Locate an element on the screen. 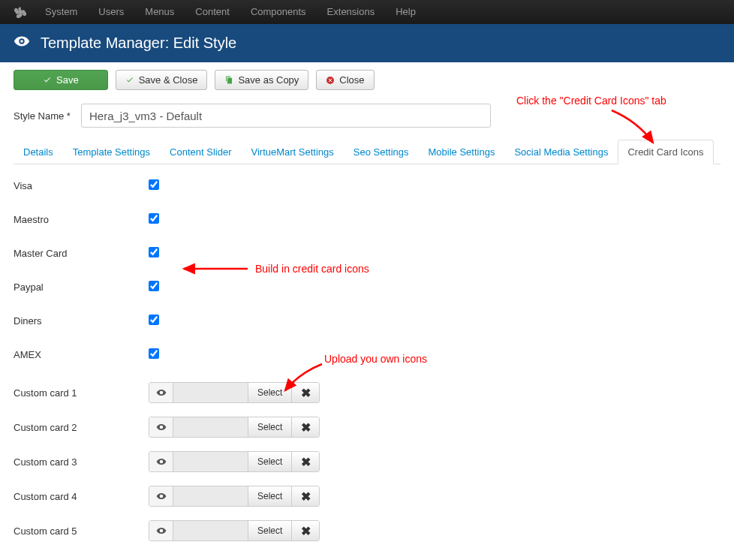 Image resolution: width=734 pixels, height=560 pixels. row-paypal: Paypal is located at coordinates (367, 287).